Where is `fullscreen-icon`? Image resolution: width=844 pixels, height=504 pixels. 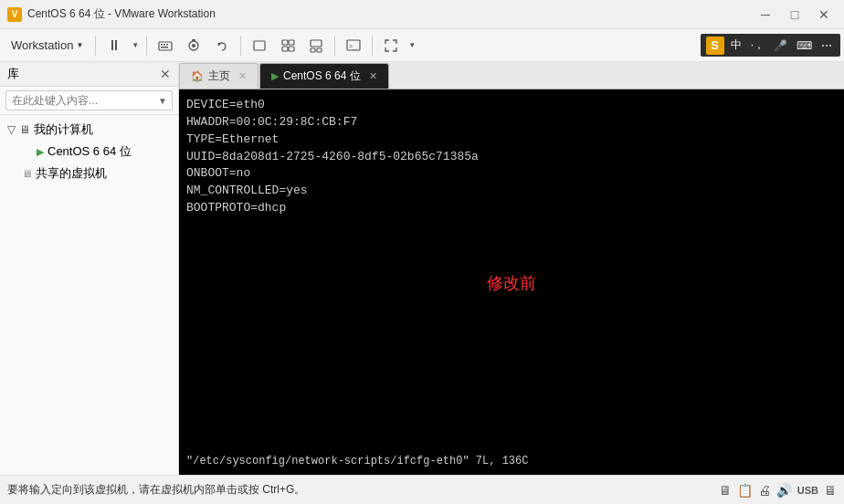
fullscreen-icon is located at coordinates (391, 46).